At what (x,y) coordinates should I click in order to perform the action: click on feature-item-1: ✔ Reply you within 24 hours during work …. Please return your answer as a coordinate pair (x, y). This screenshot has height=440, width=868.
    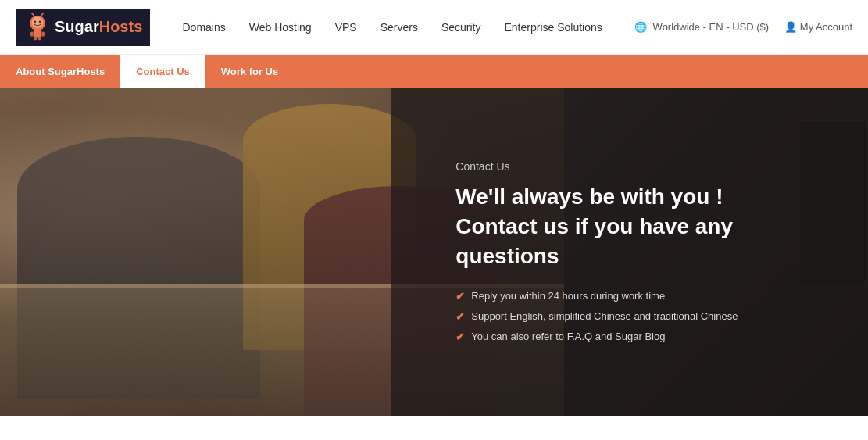
    Looking at the image, I should click on (642, 296).